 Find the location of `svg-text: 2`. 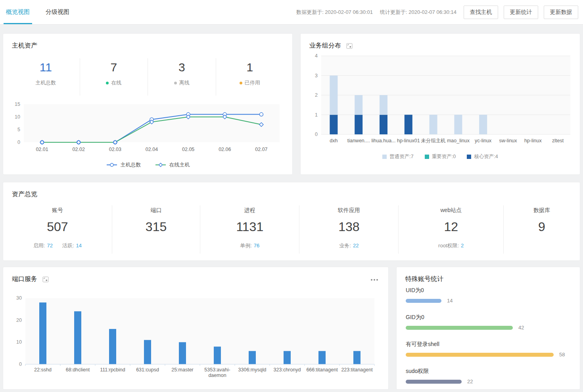

svg-text: 2 is located at coordinates (316, 95).